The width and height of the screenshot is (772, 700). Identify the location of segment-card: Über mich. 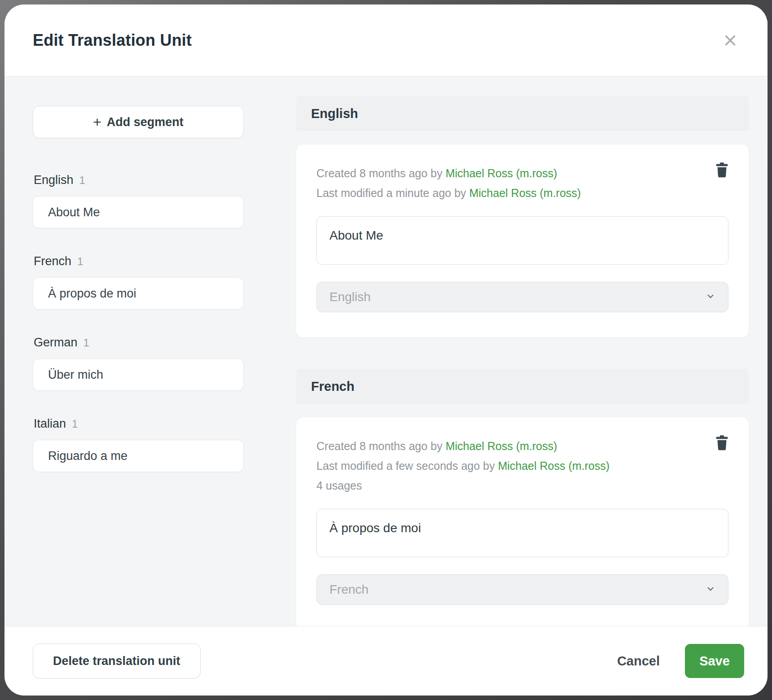
(138, 375).